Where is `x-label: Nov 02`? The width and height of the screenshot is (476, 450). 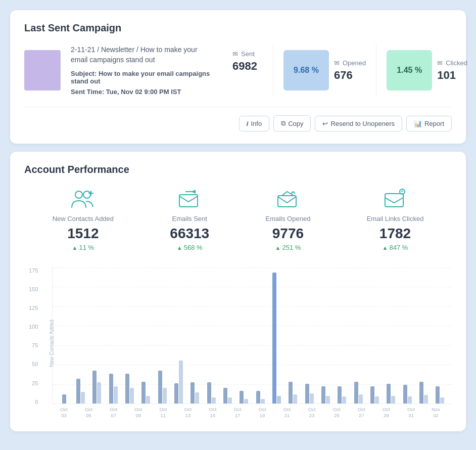
x-label: Nov 02 is located at coordinates (436, 413).